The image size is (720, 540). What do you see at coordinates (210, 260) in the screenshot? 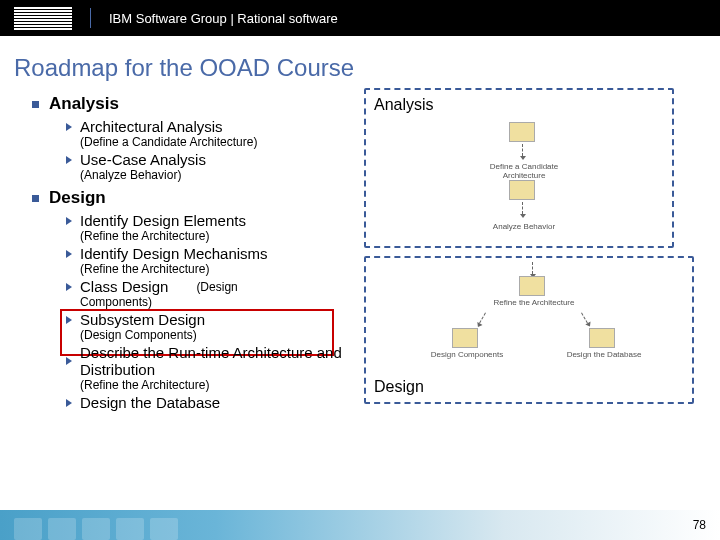
I see `item-identify-design-mechanisms: Identify Design Mechanisms (Refine the A…` at bounding box center [210, 260].